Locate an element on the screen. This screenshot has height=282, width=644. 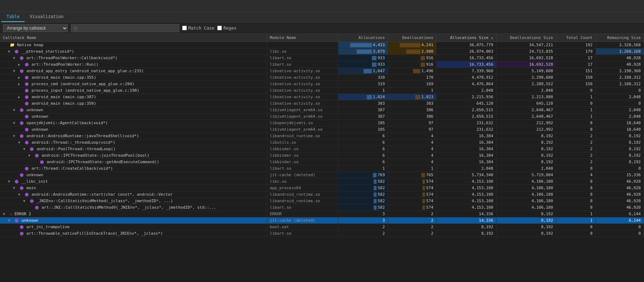
remaining-size-cell: 46,920 is located at coordinates (619, 208).